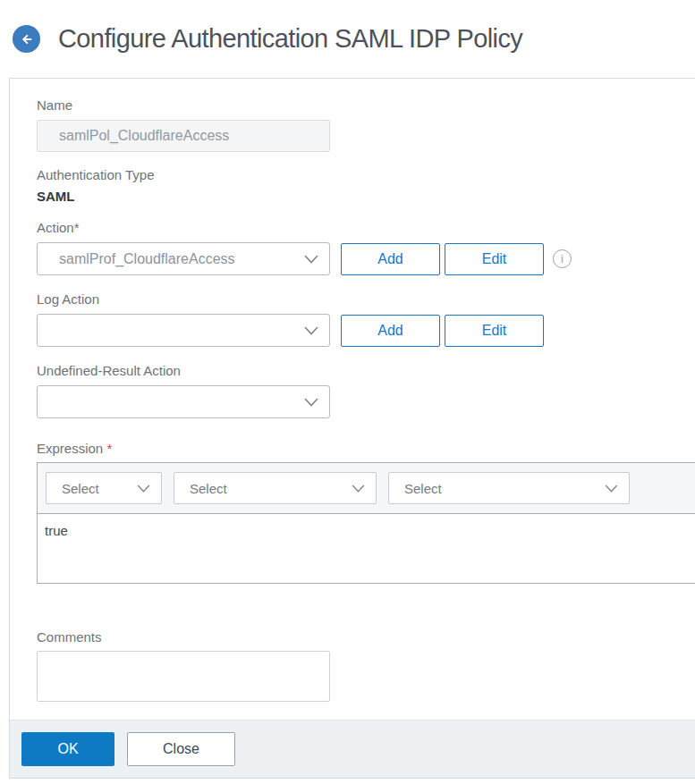  What do you see at coordinates (366, 449) in the screenshot?
I see `expression-label: Expression *` at bounding box center [366, 449].